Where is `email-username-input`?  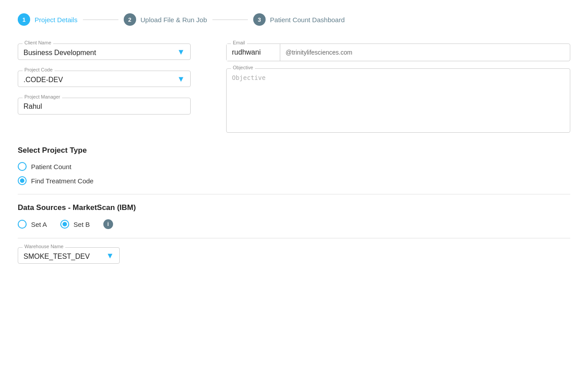 email-username-input is located at coordinates (253, 52).